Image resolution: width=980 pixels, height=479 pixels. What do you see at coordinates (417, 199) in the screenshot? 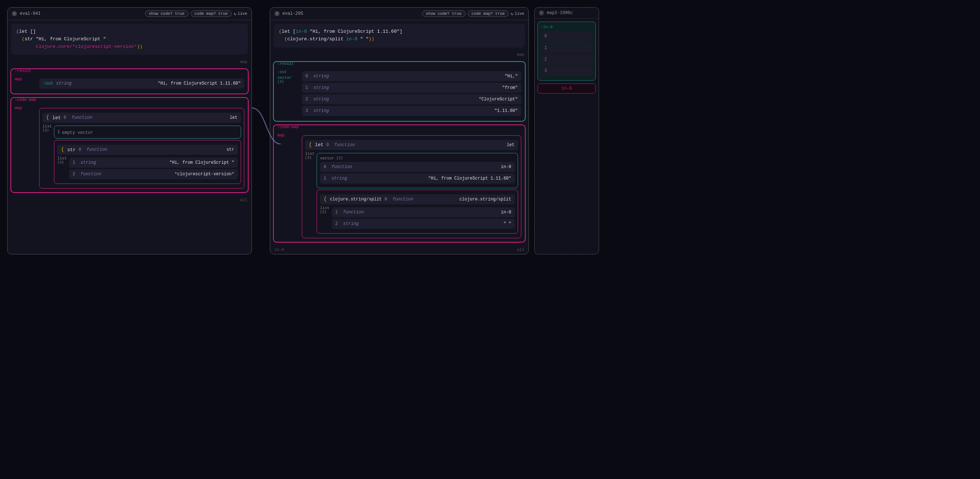
I see `split-header-row-2: ( clojure.string/split 0 function clojur…` at bounding box center [417, 199].